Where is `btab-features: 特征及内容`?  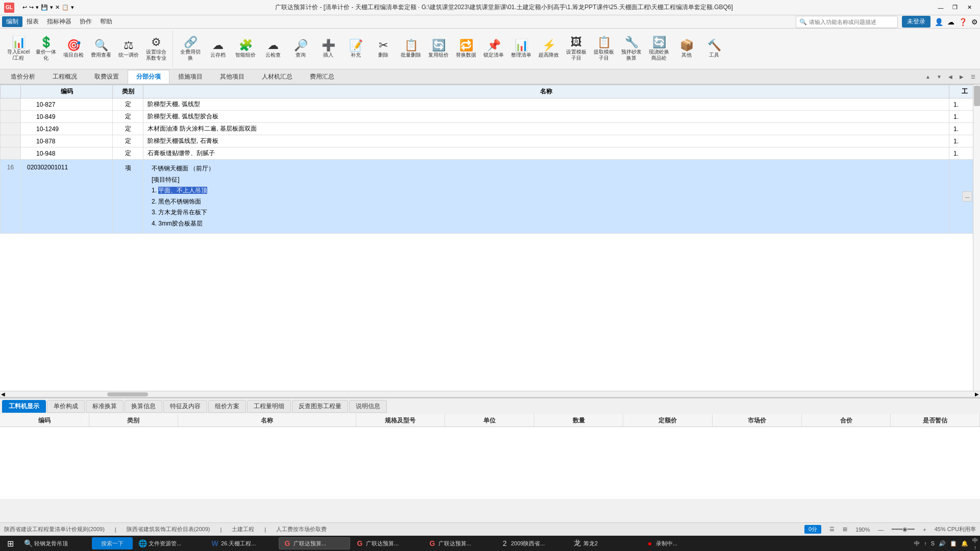
btab-features: 特征及内容 is located at coordinates (185, 406).